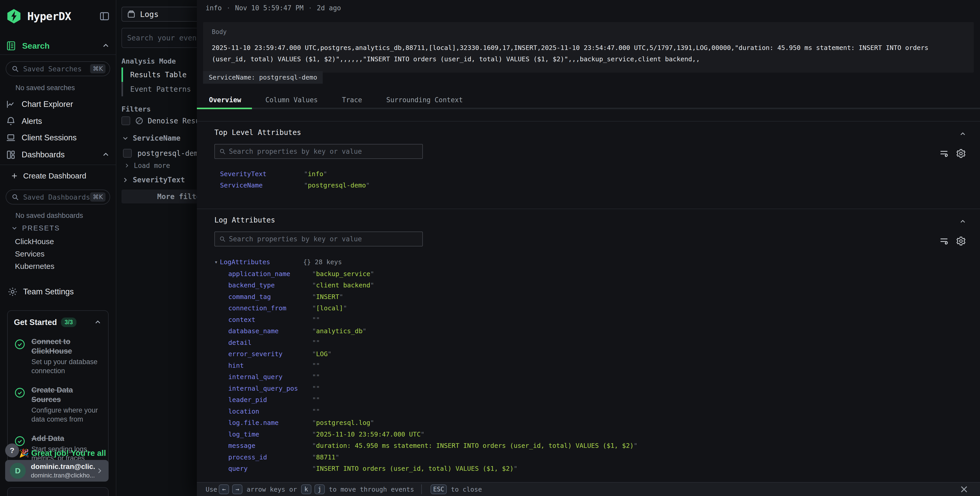 The image size is (980, 496). What do you see at coordinates (270, 354) in the screenshot?
I see `attribute-key: error_severity` at bounding box center [270, 354].